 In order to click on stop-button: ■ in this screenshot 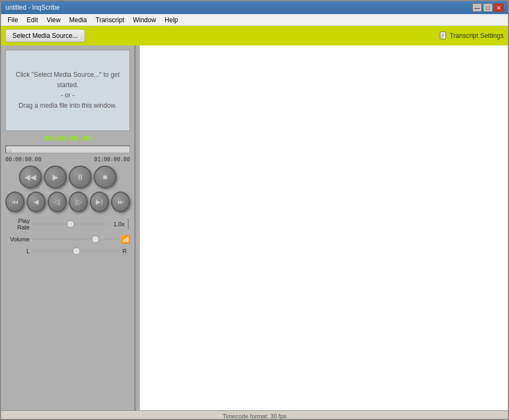, I will do `click(105, 177)`.